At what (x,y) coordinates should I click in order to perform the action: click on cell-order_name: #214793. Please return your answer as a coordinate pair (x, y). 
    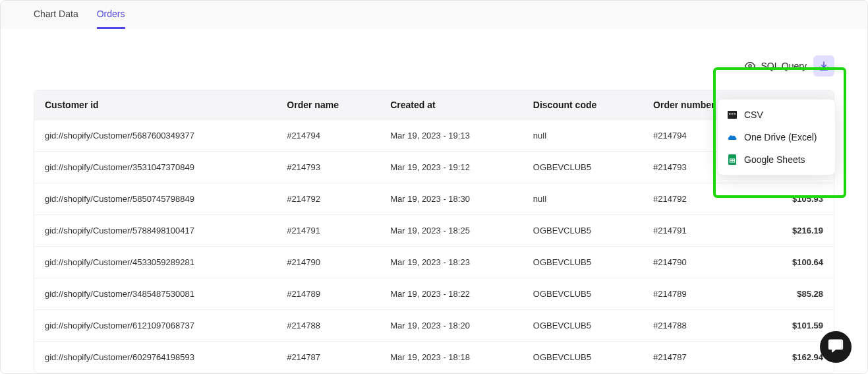
    Looking at the image, I should click on (328, 168).